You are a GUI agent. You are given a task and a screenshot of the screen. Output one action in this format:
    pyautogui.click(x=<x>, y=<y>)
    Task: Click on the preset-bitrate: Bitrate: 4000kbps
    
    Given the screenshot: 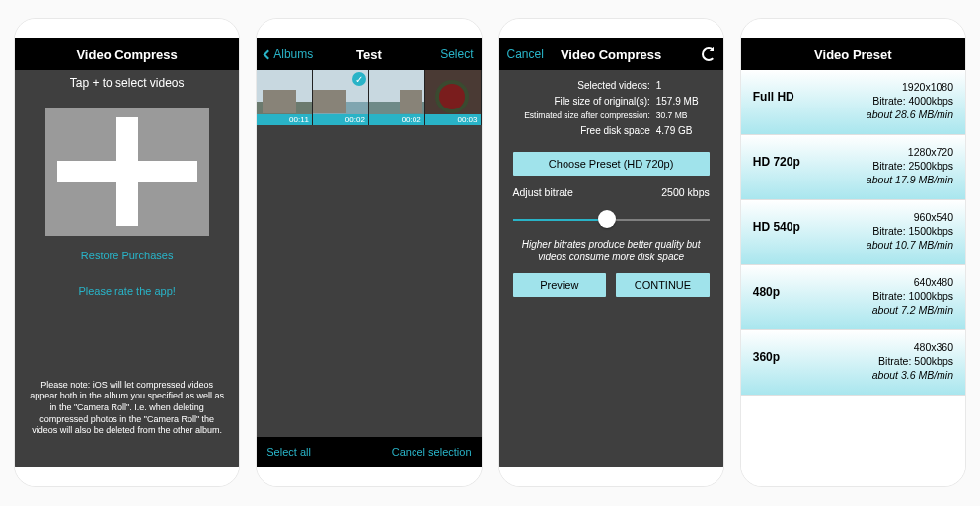 What is the action you would take?
    pyautogui.click(x=910, y=101)
    